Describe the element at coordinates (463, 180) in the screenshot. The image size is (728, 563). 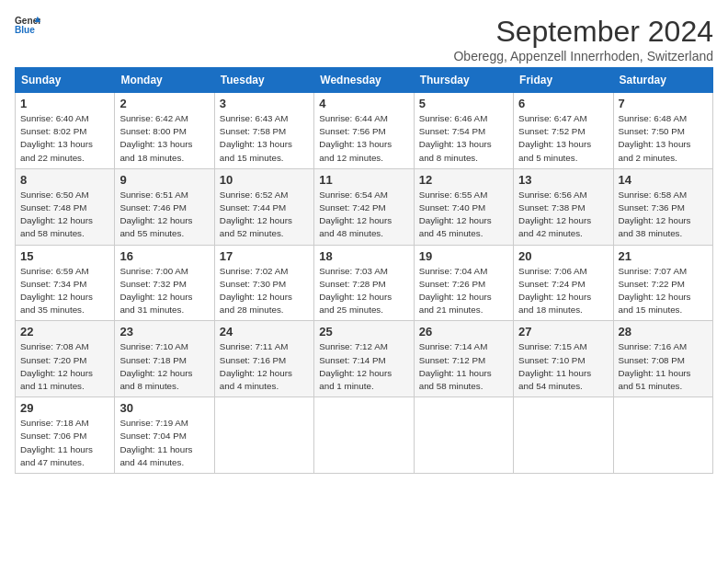
I see `day-number: 12` at that location.